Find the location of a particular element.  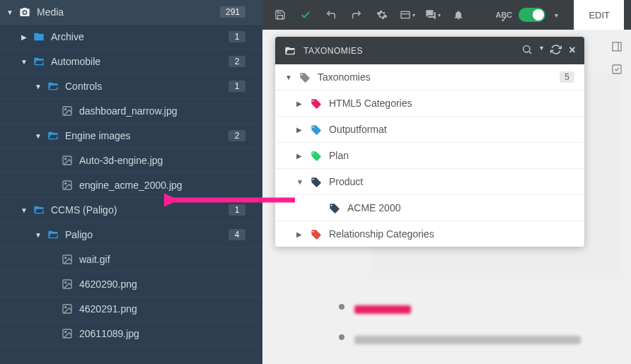

edit-button: EDIT is located at coordinates (598, 15).